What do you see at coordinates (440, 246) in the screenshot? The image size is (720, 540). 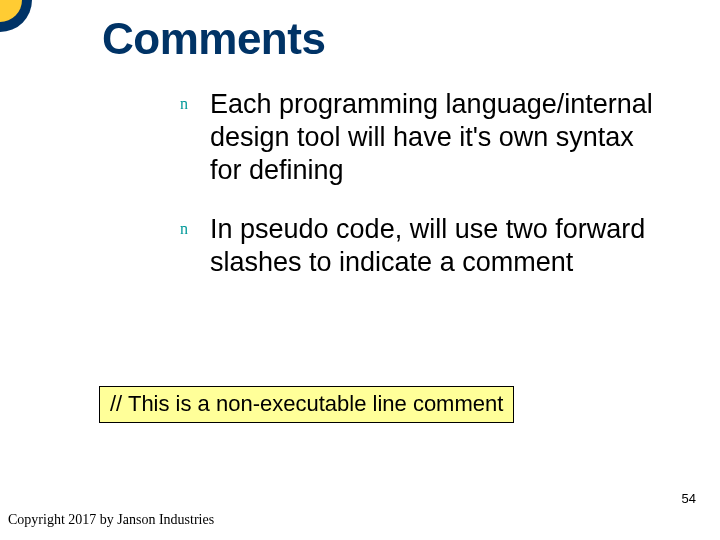 I see `bullet-text: In pseudo code, will use two forward sla…` at bounding box center [440, 246].